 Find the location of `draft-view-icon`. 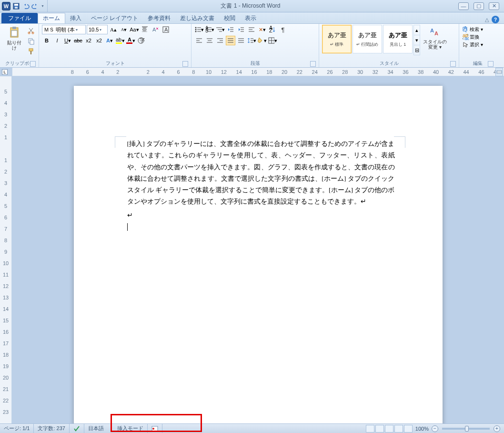

draft-view-icon is located at coordinates (408, 429).